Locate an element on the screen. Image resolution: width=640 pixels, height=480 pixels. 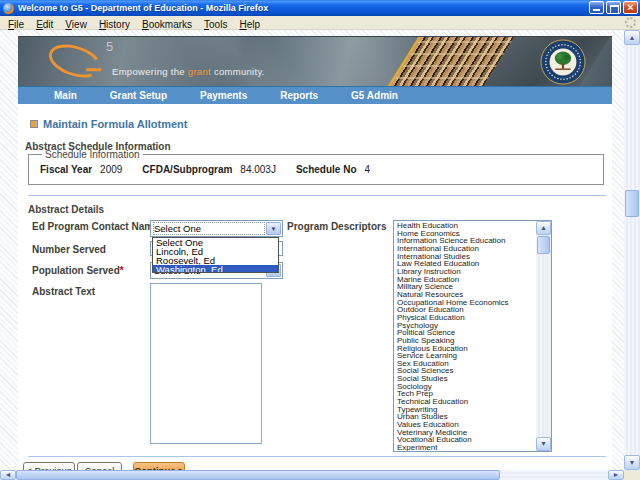
tagline-post: community. is located at coordinates (238, 72).